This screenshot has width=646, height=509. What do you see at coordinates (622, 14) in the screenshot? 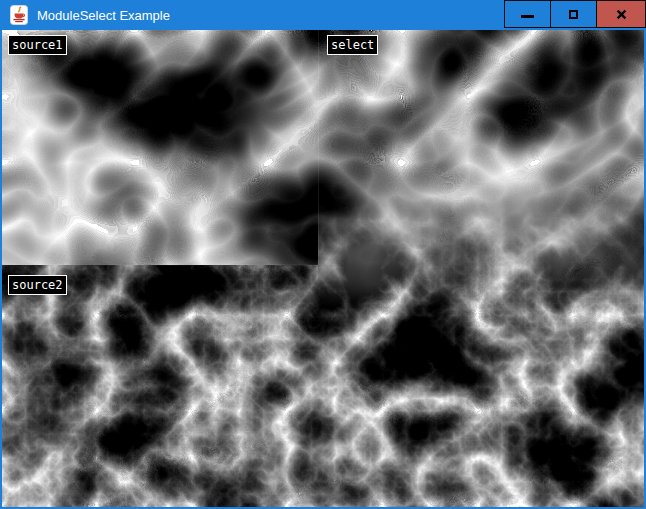
I see `close-icon` at bounding box center [622, 14].